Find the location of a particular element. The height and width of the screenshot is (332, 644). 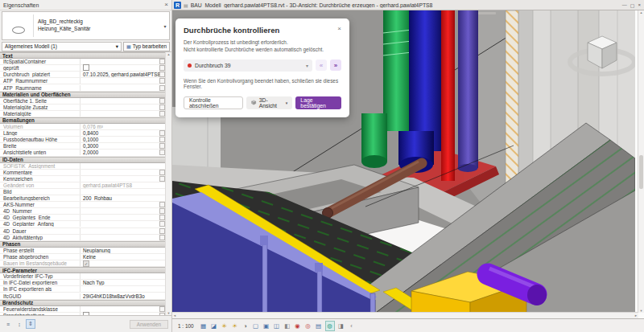

prop-value: ✓ is located at coordinates (120, 264).